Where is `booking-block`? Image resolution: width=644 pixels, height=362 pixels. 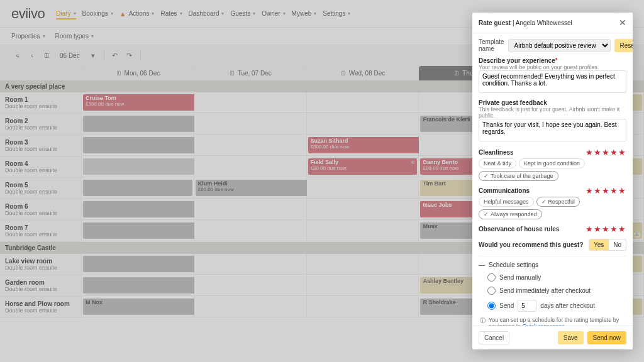 booking-block is located at coordinates (138, 188).